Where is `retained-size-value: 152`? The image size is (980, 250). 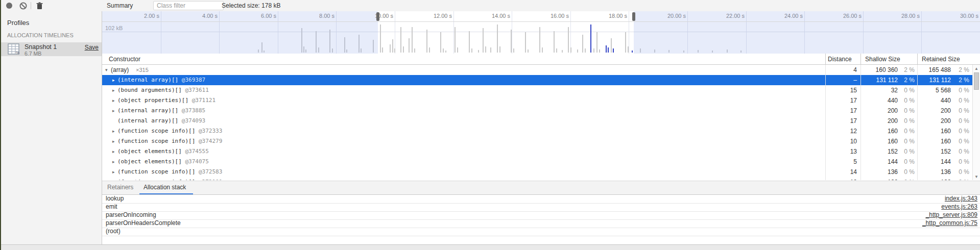
retained-size-value: 152 is located at coordinates (946, 152).